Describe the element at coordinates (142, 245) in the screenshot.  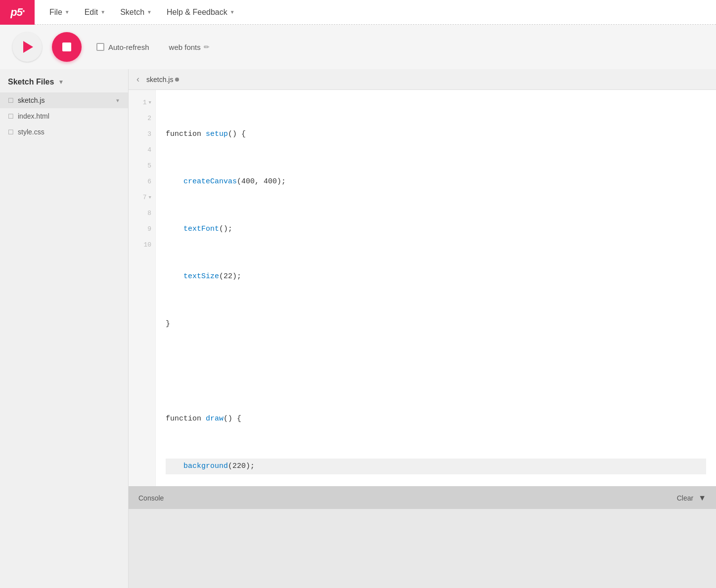
I see `line-number-10: 10` at that location.